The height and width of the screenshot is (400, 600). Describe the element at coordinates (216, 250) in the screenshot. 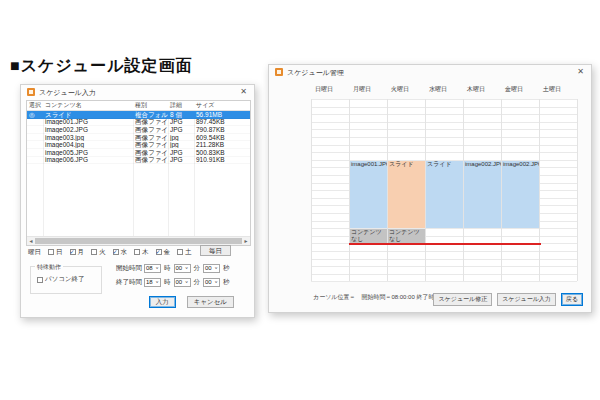

I see `everyday-button: 毎日` at that location.